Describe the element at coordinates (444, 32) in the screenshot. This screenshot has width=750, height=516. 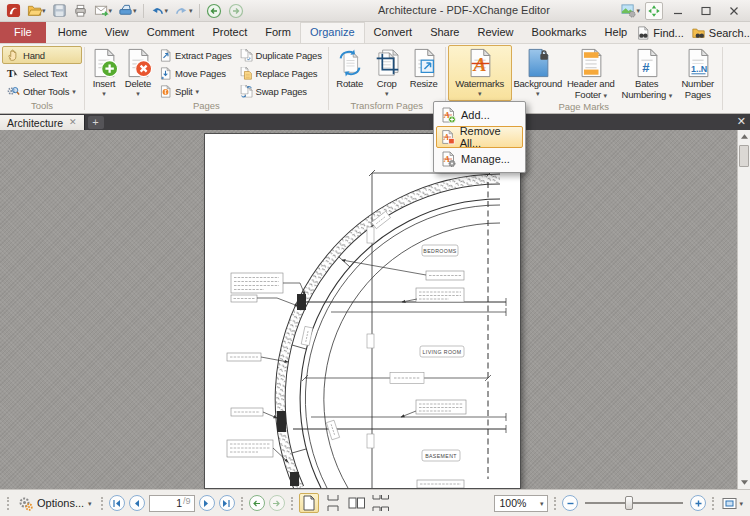
I see `tab-share: Share` at that location.